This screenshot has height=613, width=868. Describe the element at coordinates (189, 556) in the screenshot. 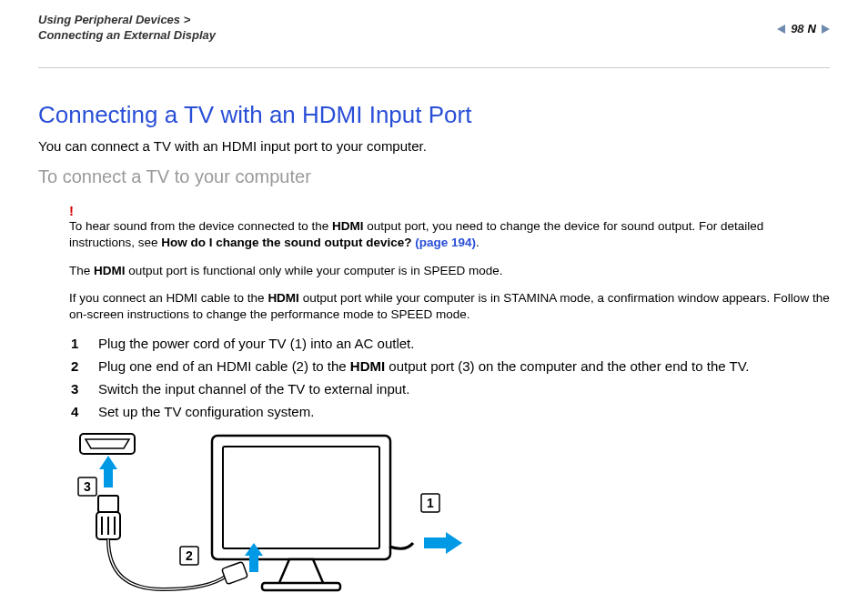

I see `callout-2: 2` at that location.